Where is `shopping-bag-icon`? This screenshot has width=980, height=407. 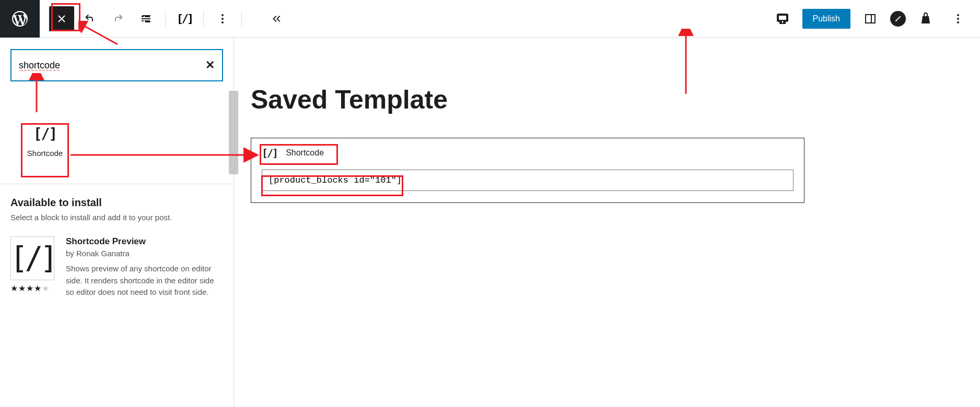
shopping-bag-icon is located at coordinates (926, 19).